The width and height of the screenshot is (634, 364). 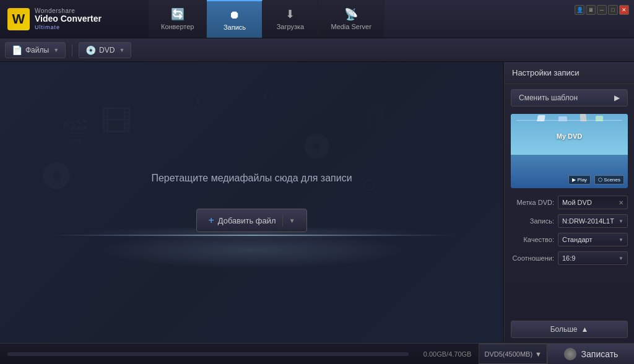 I want to click on template-label: Сменить шаблон, so click(x=549, y=98).